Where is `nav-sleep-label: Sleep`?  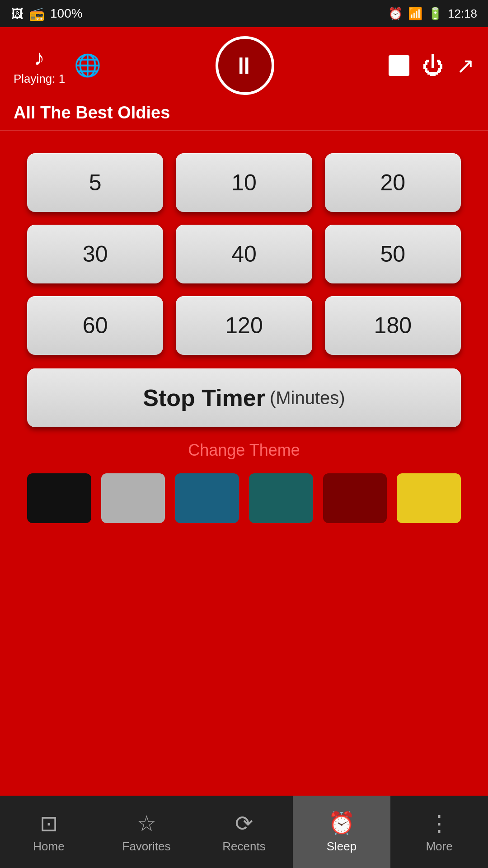
nav-sleep-label: Sleep is located at coordinates (342, 846).